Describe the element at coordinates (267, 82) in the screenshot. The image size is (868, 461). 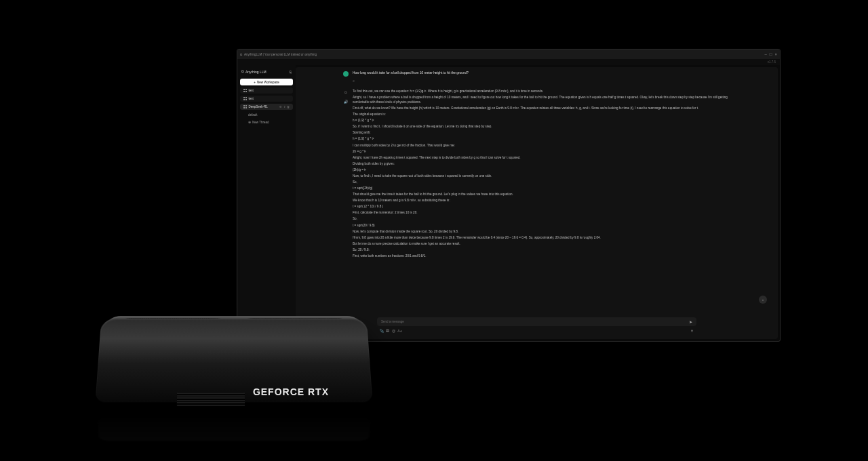
I see `new-workspace-button: + New Workspace` at that location.